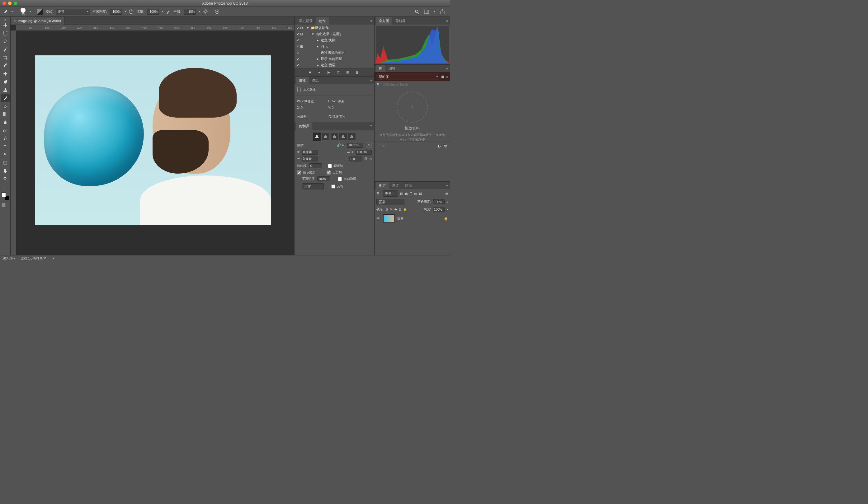 The image size is (868, 504). What do you see at coordinates (324, 179) in the screenshot?
I see `overlay-opacity` at bounding box center [324, 179].